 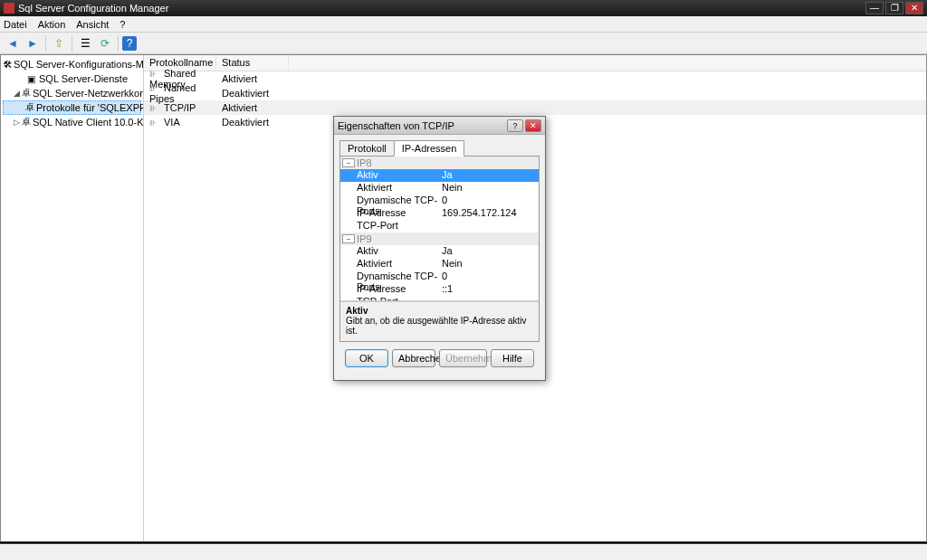 What do you see at coordinates (440, 249) in the screenshot?
I see `tab-ip-adressen-page: −IP8 AktivJa AktiviertNein Dynamische TC…` at bounding box center [440, 249].